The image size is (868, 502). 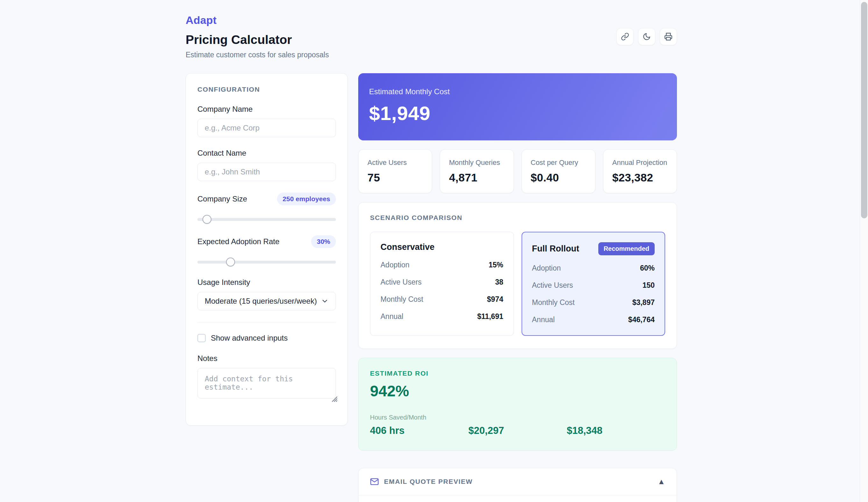 I want to click on company-size-badge: 250 employees, so click(x=307, y=199).